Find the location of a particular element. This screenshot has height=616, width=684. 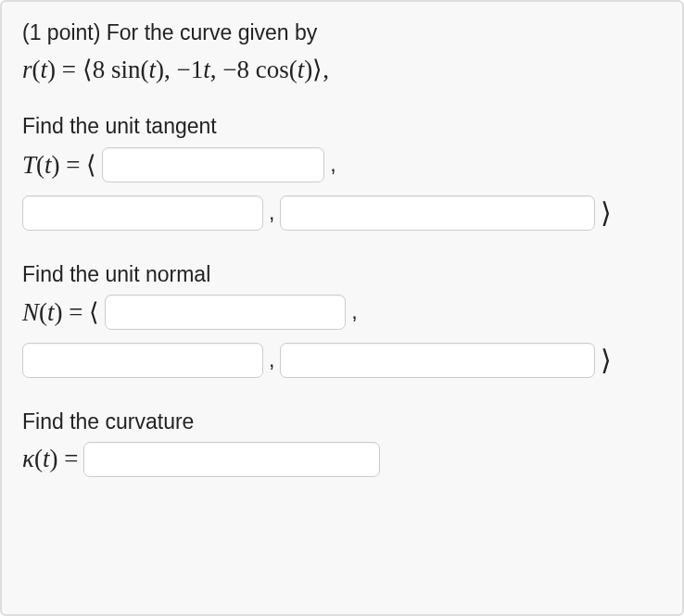

curvature-input is located at coordinates (232, 459).